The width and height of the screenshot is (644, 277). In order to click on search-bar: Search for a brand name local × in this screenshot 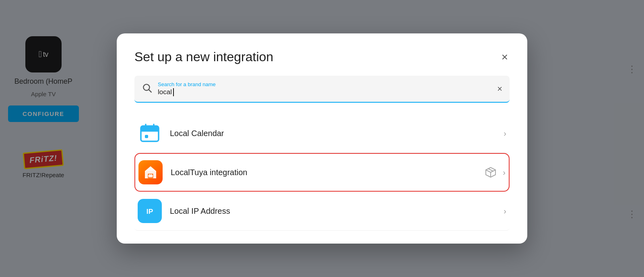, I will do `click(322, 89)`.